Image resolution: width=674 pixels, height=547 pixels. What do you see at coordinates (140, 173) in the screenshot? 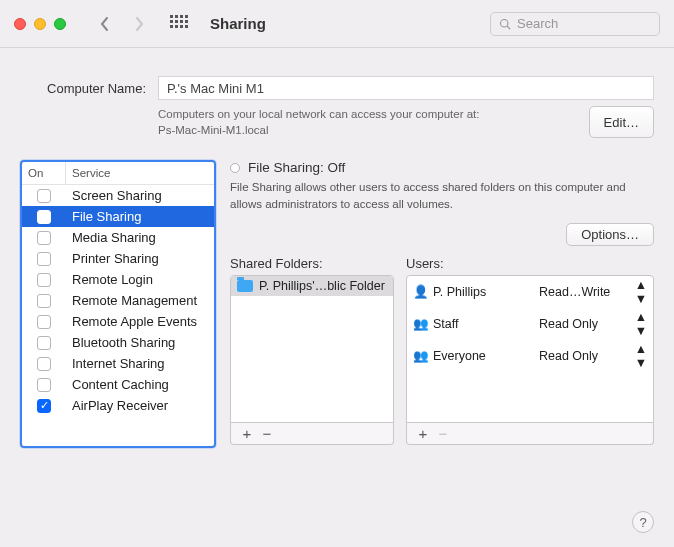
I see `services-header-service: Service` at bounding box center [140, 173].